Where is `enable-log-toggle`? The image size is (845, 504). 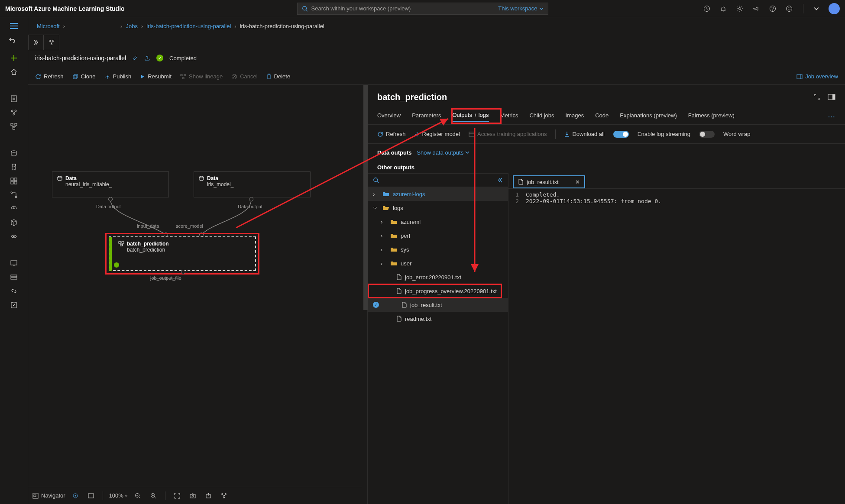
enable-log-toggle is located at coordinates (621, 134).